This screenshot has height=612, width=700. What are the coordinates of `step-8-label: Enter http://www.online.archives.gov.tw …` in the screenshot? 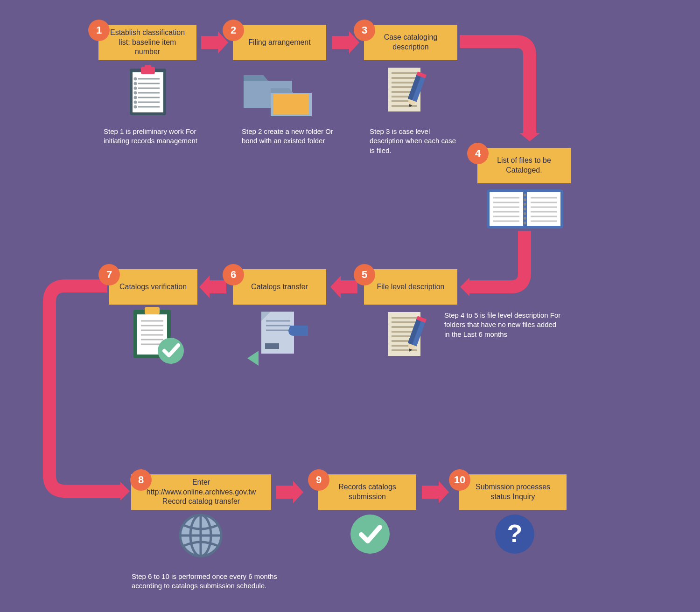 It's located at (201, 492).